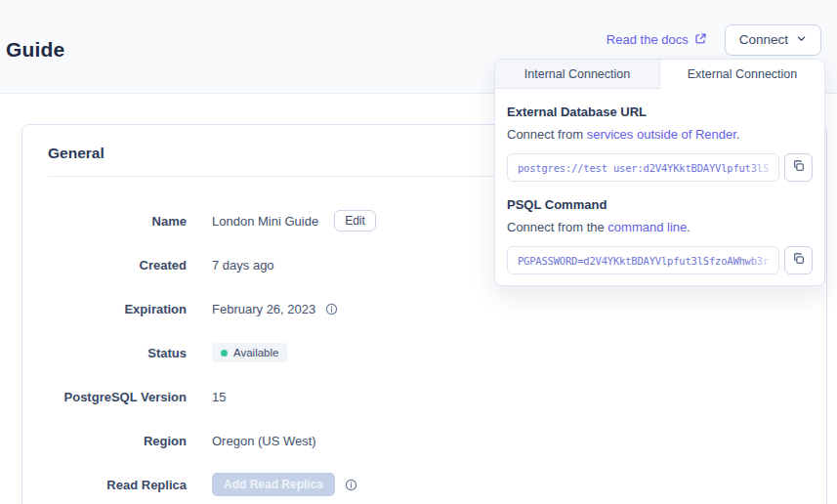 The width and height of the screenshot is (837, 504). Describe the element at coordinates (105, 484) in the screenshot. I see `field-label: Read Replica` at that location.